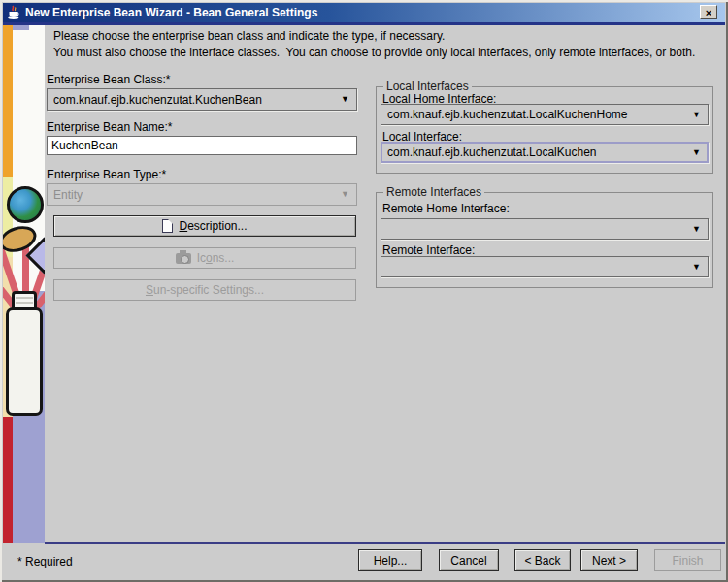  I want to click on sidebar-orange-stripe, so click(8, 101).